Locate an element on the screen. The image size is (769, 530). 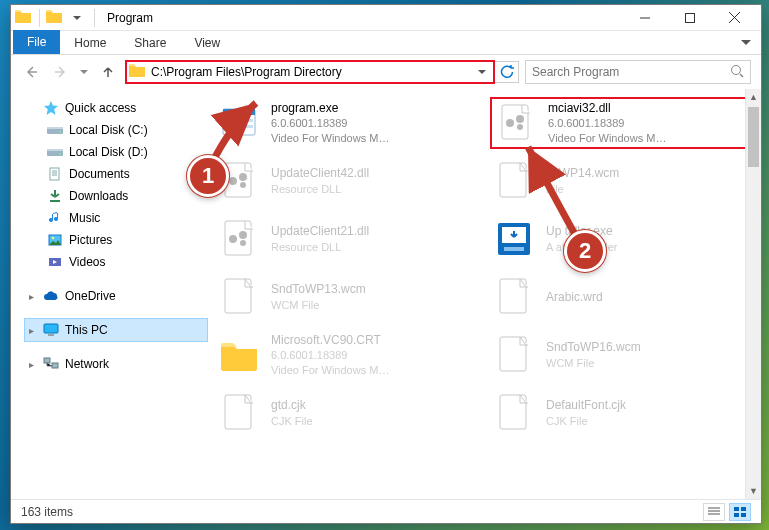
file-detail: WCM File is located at coordinates (318, 306).